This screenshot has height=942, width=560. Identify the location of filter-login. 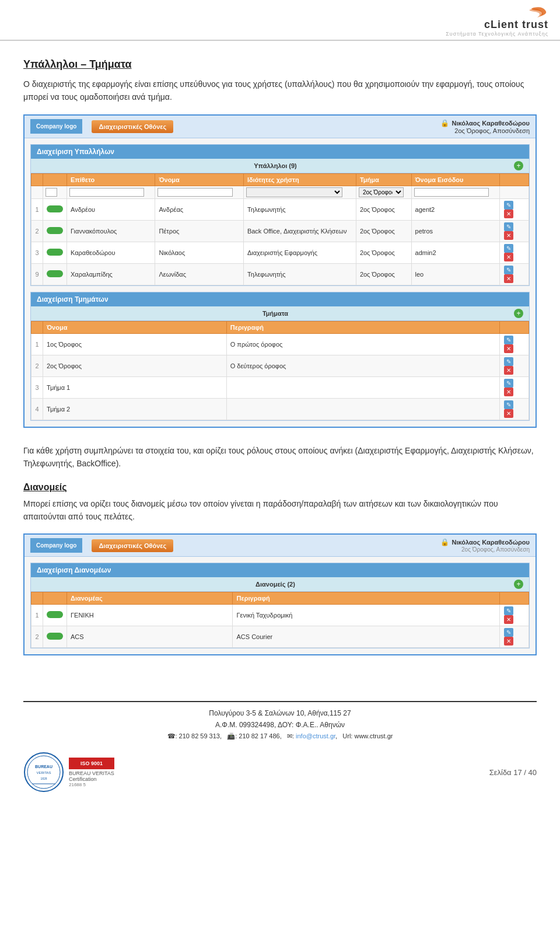
(452, 193).